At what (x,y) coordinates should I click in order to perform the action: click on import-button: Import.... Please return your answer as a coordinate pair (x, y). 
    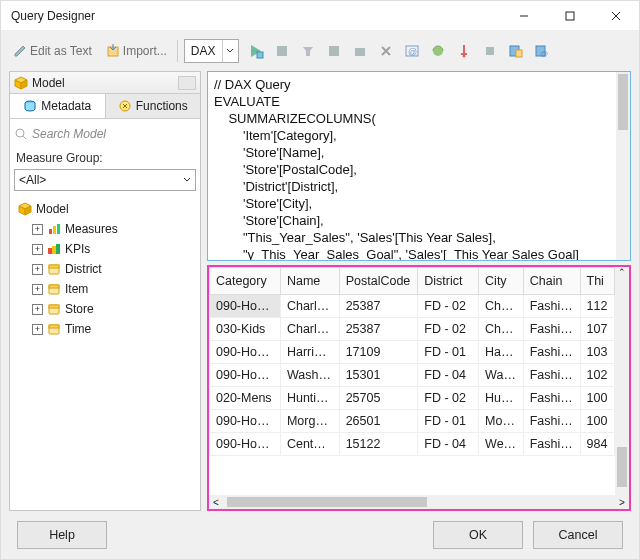
    Looking at the image, I should click on (136, 51).